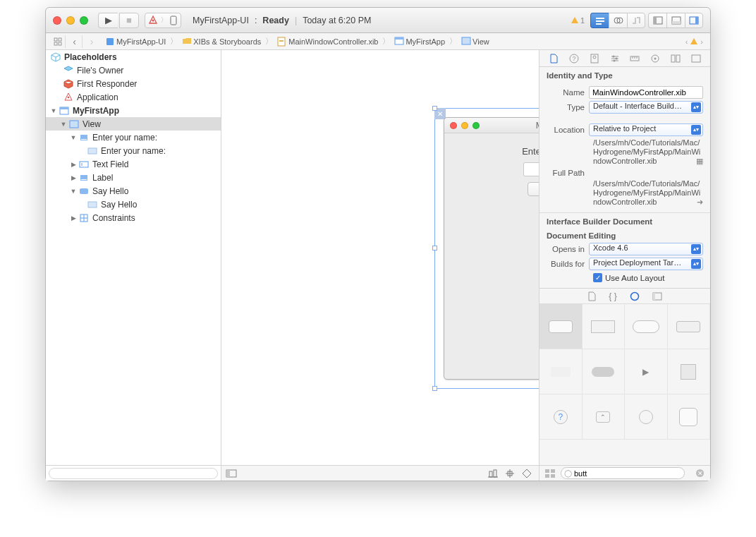  I want to click on enter-name-group: ▼ Enter your name:, so click(133, 137).